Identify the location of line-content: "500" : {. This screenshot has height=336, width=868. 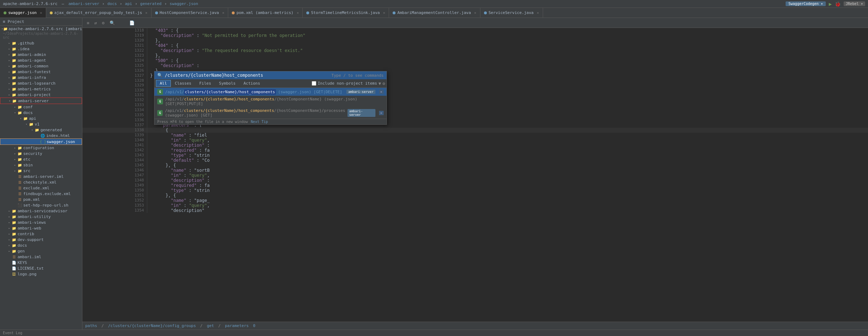
(507, 61).